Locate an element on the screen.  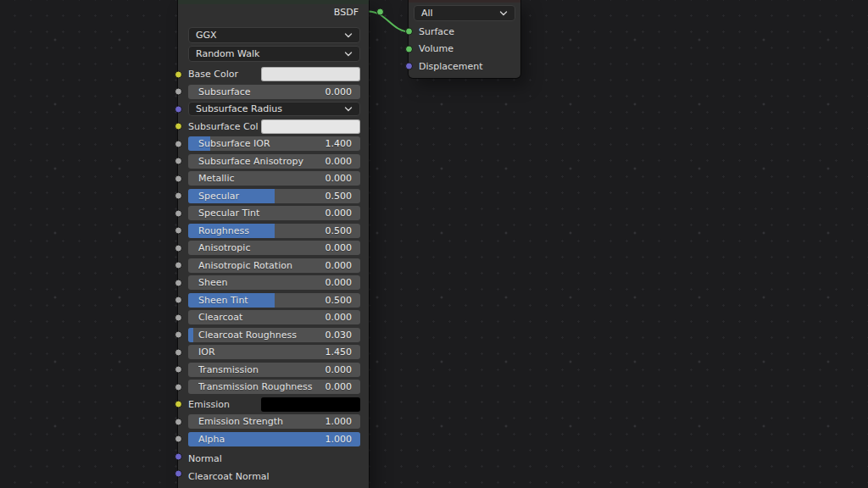
sheen-input-socket is located at coordinates (178, 283).